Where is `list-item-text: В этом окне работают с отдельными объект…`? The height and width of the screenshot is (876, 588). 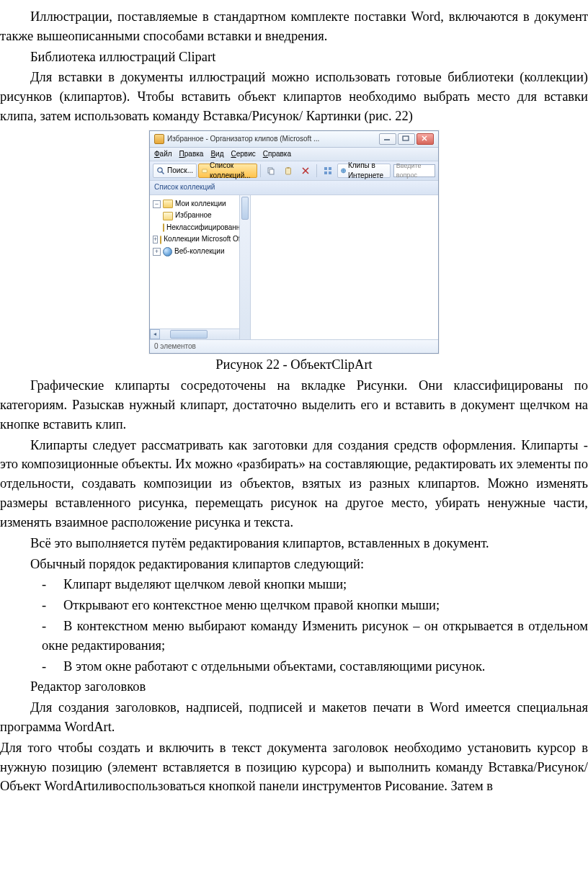 list-item-text: В этом окне работают с отдельными объект… is located at coordinates (275, 666).